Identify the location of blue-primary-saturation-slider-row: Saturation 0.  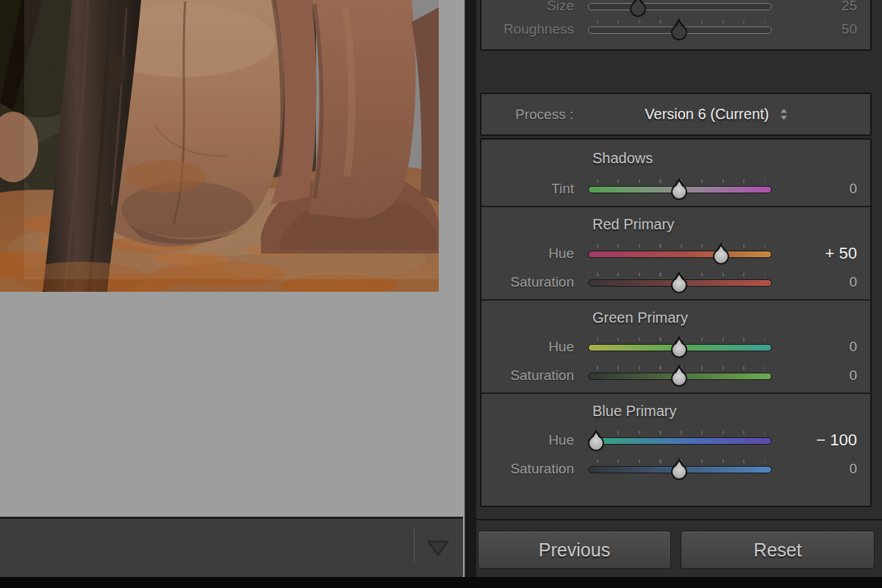
(676, 469).